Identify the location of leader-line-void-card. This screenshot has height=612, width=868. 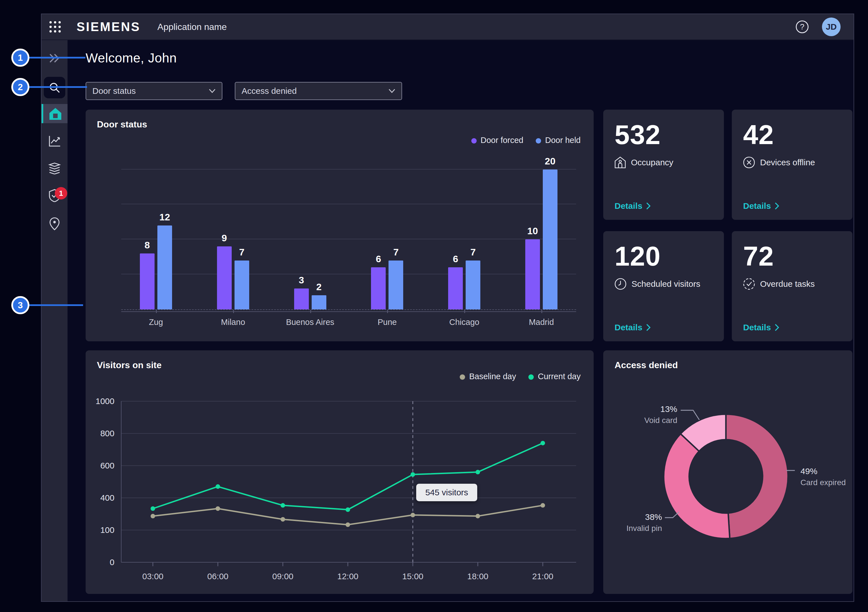
(690, 415).